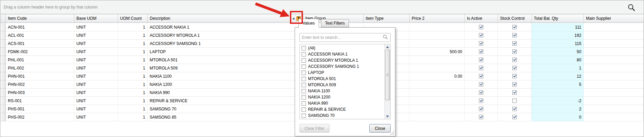 The height and width of the screenshot is (137, 644). Describe the element at coordinates (482, 18) in the screenshot. I see `column-header-is_active: Is Active` at that location.